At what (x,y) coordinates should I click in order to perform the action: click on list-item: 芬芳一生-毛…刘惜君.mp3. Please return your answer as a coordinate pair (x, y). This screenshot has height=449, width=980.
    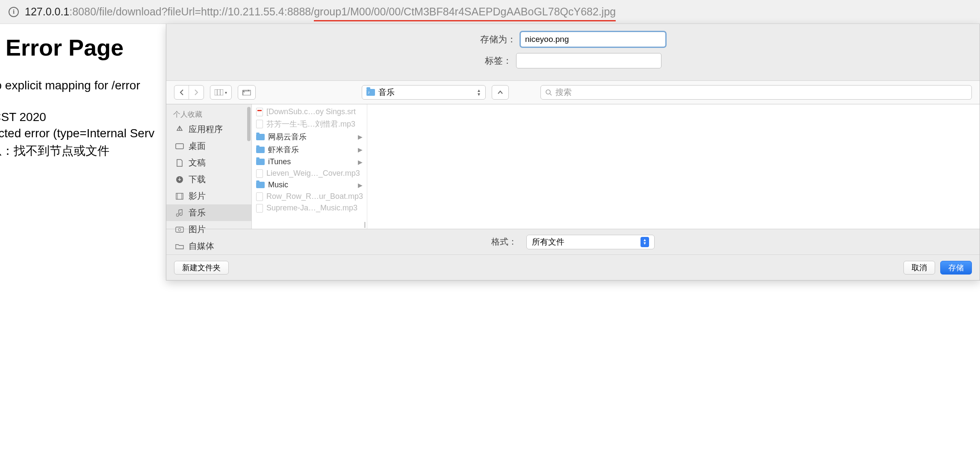
    Looking at the image, I should click on (310, 124).